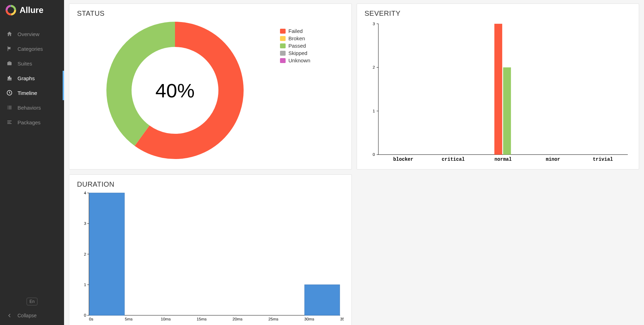  I want to click on sidebar: Allure Overview Categories Suites Graphs, so click(32, 162).